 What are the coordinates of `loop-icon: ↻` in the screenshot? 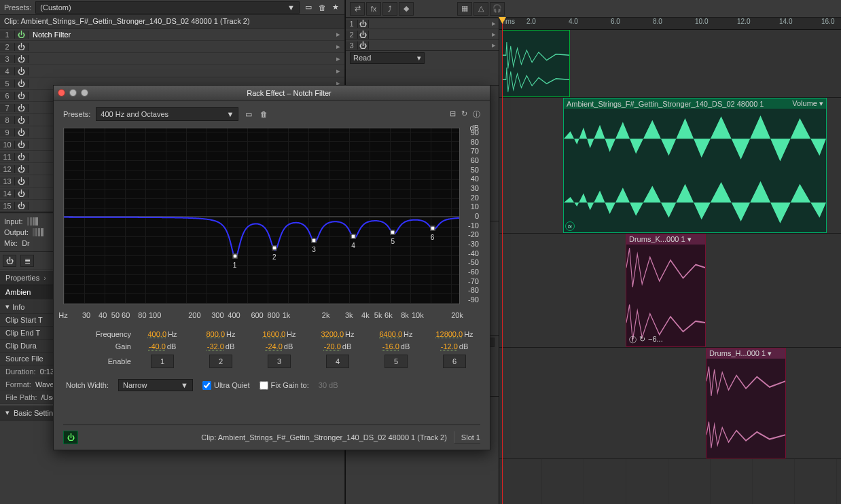 It's located at (465, 114).